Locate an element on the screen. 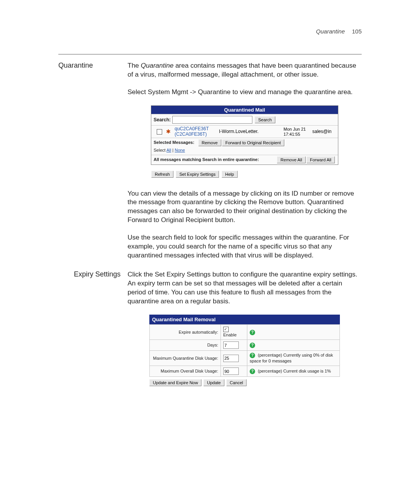 The image size is (420, 504). panel1-bottom-buttons: Refresh Set Expiry Settings Help is located at coordinates (245, 173).